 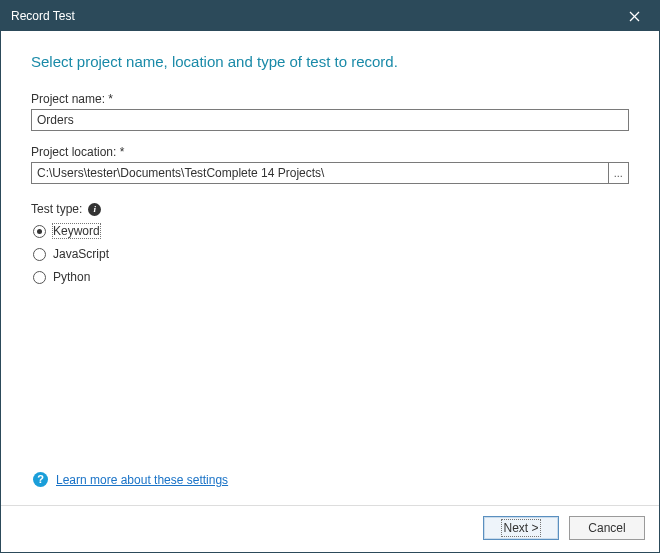 I want to click on help-row: ? Learn more about these settings, so click(x=331, y=480).